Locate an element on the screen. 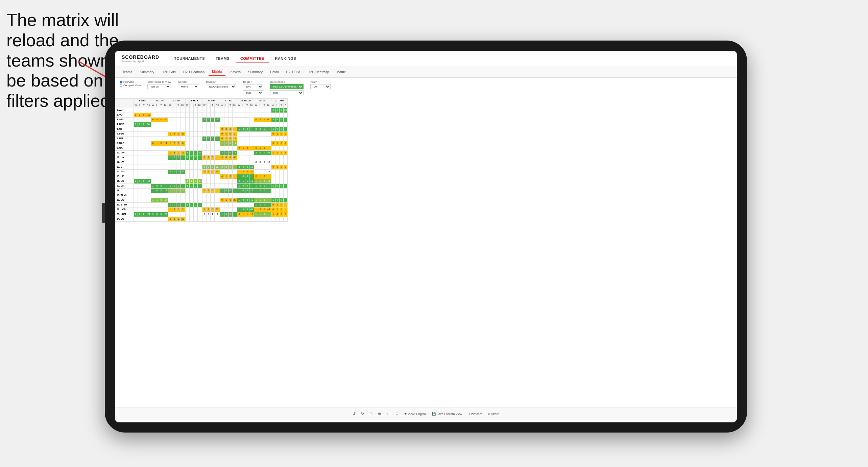 This screenshot has height=467, width=868. tab-h2h-heatmap2: H2H Heatmap is located at coordinates (318, 72).